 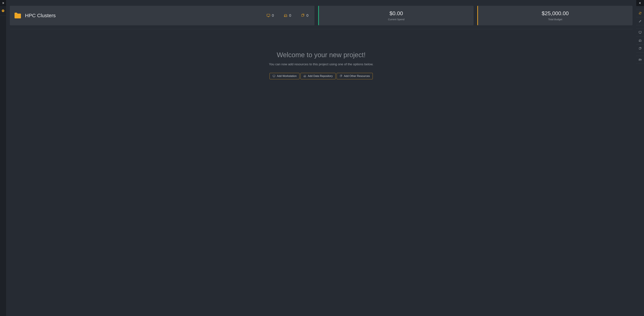 What do you see at coordinates (640, 40) in the screenshot?
I see `storage-tool` at bounding box center [640, 40].